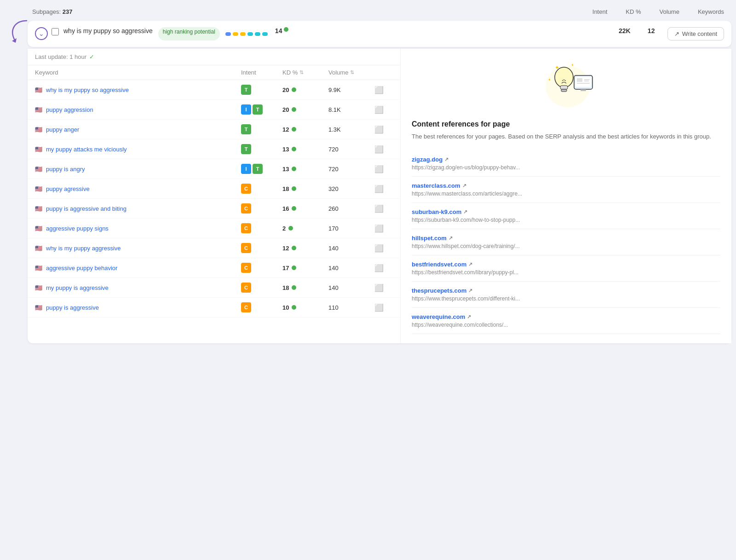 The height and width of the screenshot is (560, 736). What do you see at coordinates (305, 248) in the screenshot?
I see `kd-cell: 12` at bounding box center [305, 248].